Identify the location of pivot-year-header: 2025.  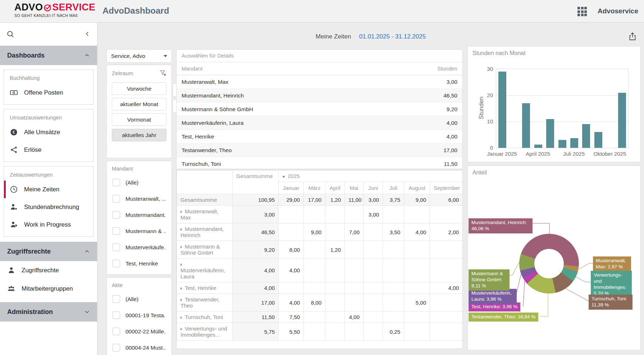
(371, 176).